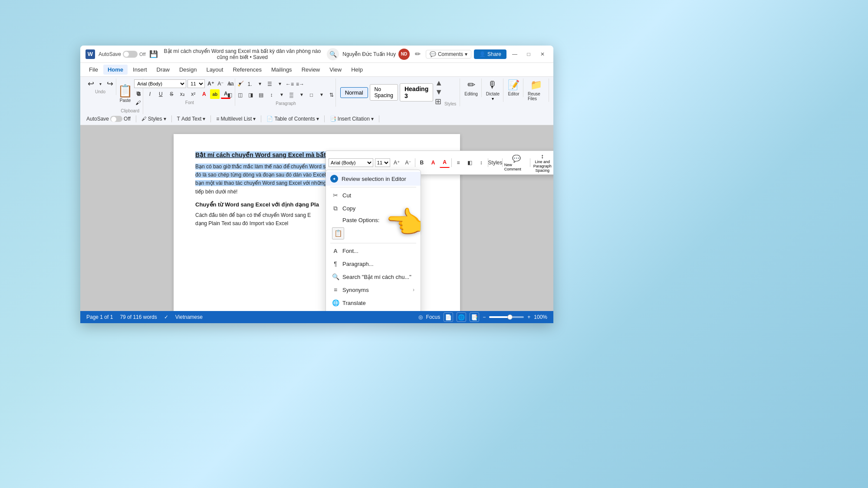 The image size is (868, 488). What do you see at coordinates (188, 69) in the screenshot?
I see `menu-design: Design` at bounding box center [188, 69].